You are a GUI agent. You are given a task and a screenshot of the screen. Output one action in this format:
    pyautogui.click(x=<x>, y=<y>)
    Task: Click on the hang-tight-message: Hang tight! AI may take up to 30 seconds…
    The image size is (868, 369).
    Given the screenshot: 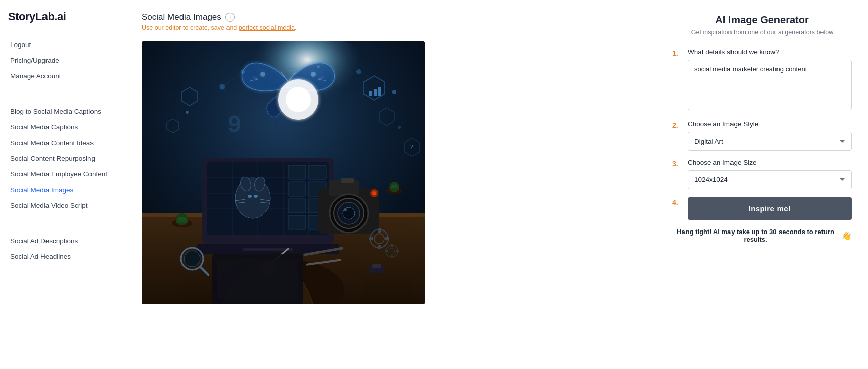 What is the action you would take?
    pyautogui.click(x=762, y=236)
    